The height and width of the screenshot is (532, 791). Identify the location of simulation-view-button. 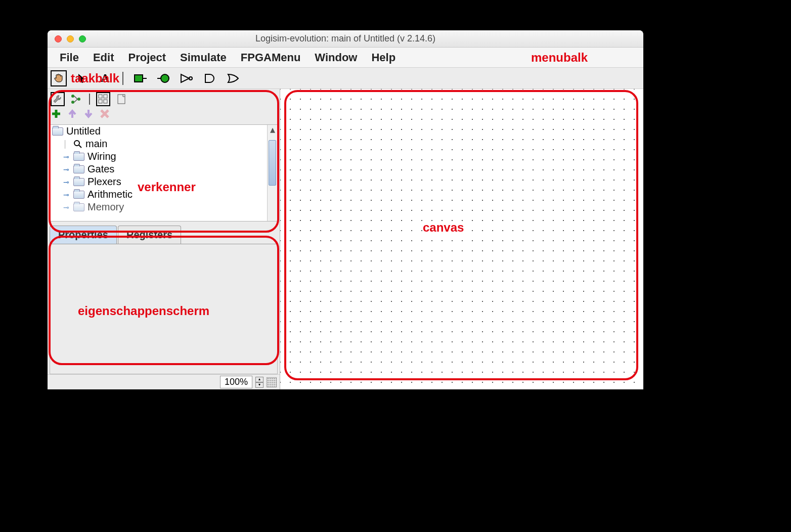
(76, 99).